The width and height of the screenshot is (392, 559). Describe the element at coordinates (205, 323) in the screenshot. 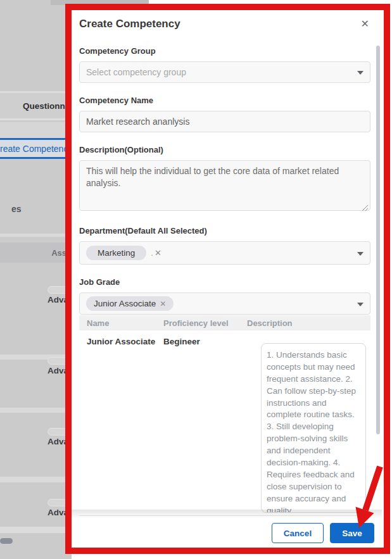

I see `column-header-proficiency: Proficiency level` at that location.